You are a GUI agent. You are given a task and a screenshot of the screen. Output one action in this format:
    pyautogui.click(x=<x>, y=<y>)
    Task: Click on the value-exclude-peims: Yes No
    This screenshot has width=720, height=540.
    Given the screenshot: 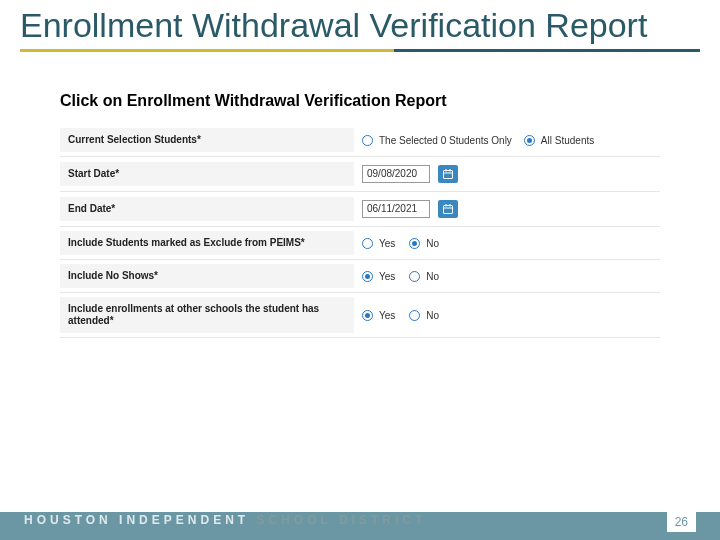 What is the action you would take?
    pyautogui.click(x=507, y=244)
    